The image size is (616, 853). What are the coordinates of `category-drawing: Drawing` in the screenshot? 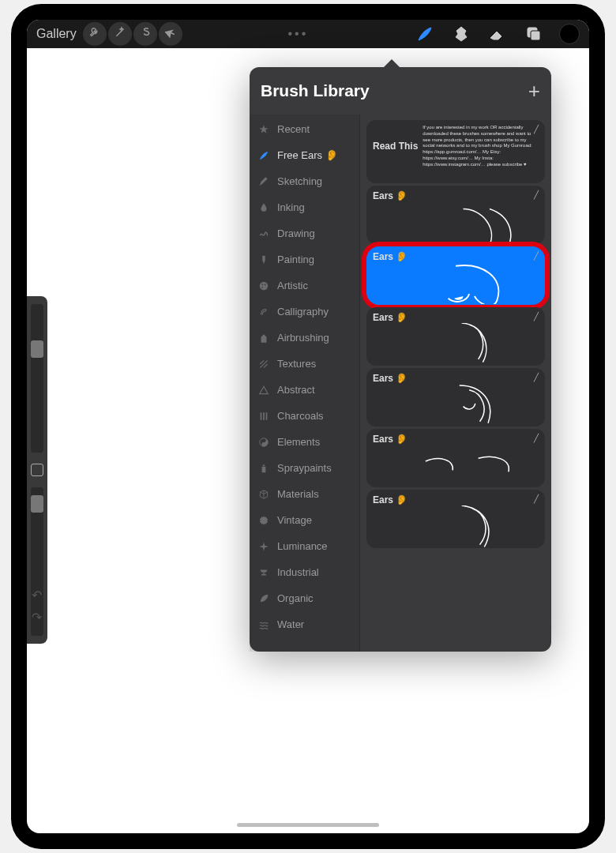 It's located at (305, 234).